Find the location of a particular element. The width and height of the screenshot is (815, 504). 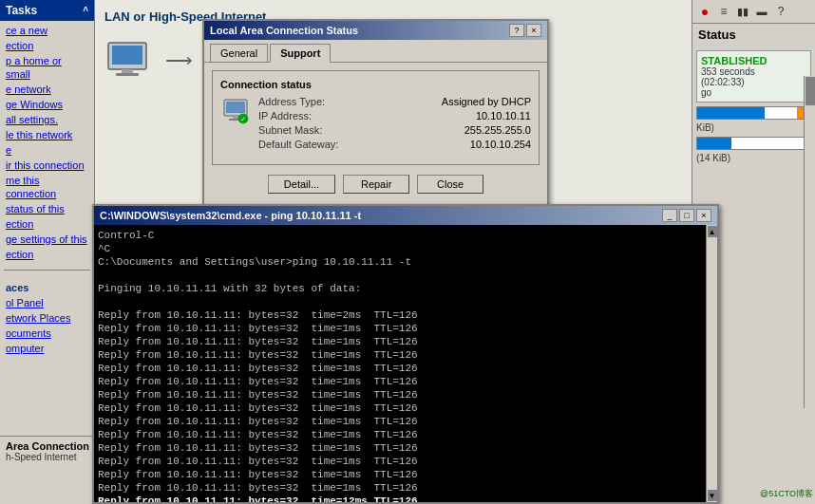

status-sub3: go is located at coordinates (754, 93).